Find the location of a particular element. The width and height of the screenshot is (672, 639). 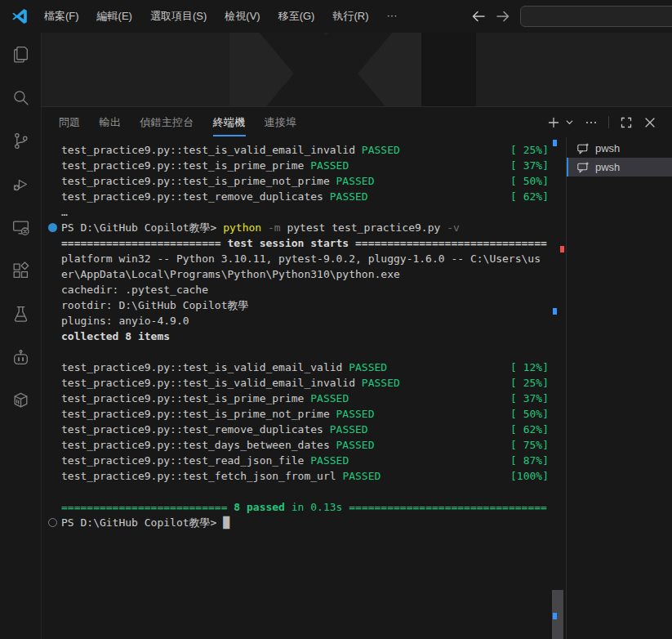

overview-mark-red is located at coordinates (562, 249).